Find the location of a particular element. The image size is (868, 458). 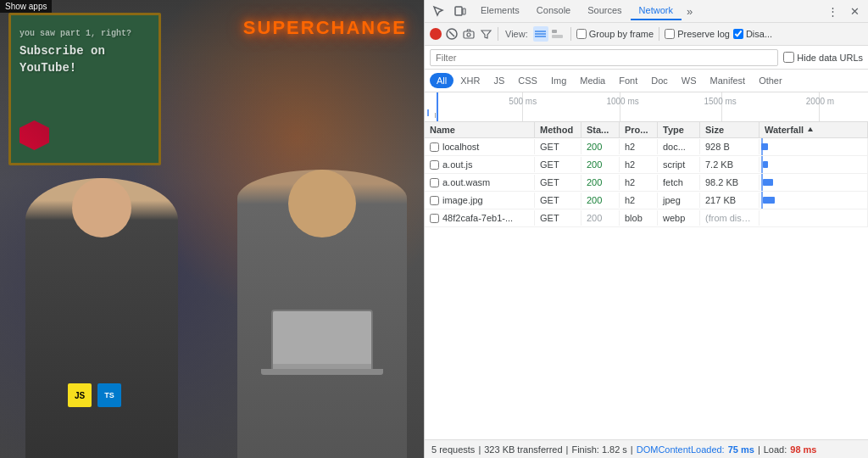

view-tree-btn is located at coordinates (558, 34).